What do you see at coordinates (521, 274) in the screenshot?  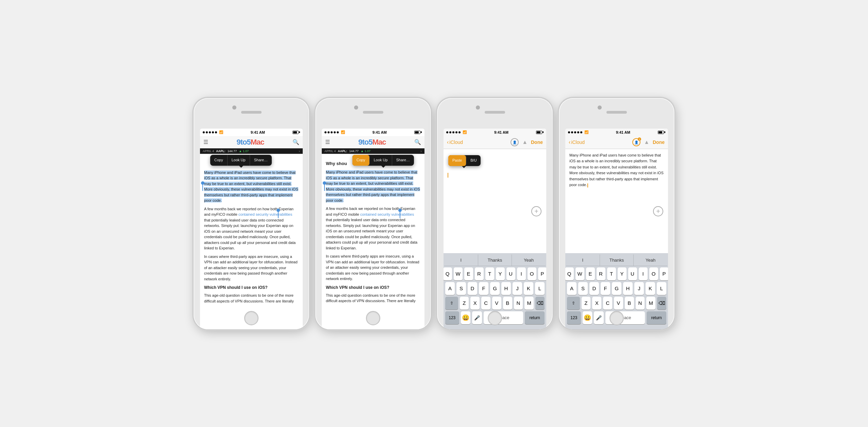 I see `key-i-3: I` at bounding box center [521, 274].